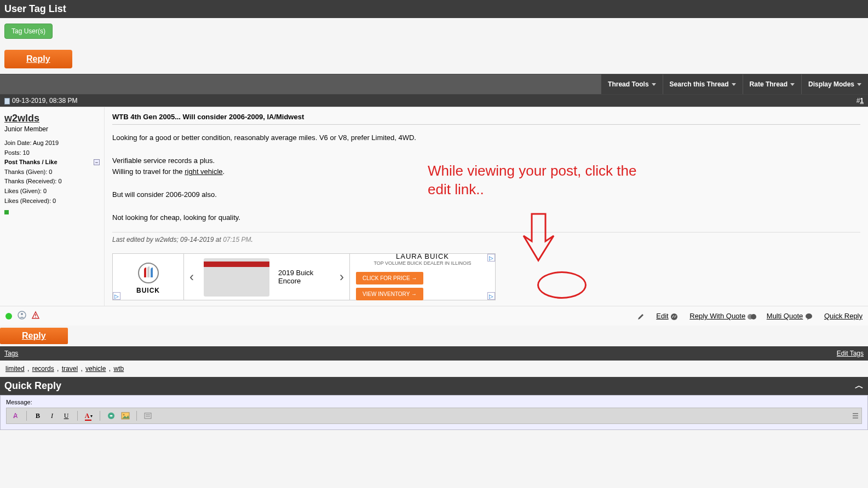  What do you see at coordinates (434, 353) in the screenshot?
I see `tags-header-bar: Tags Edit Tags` at bounding box center [434, 353].